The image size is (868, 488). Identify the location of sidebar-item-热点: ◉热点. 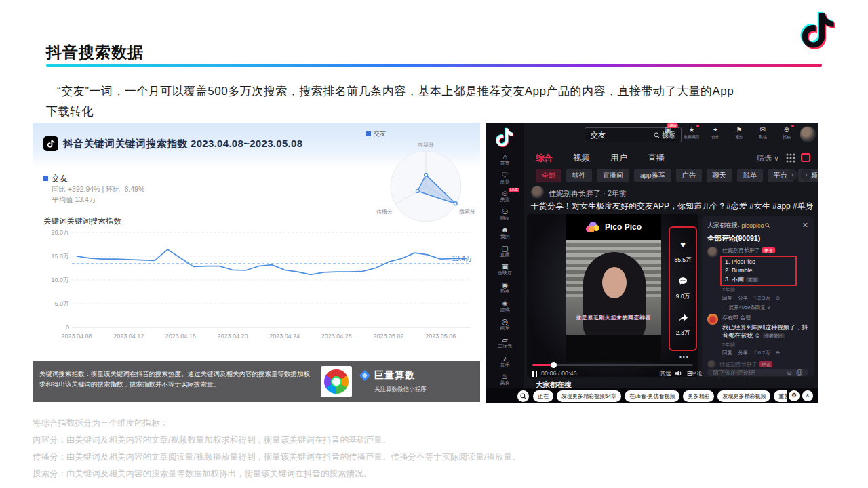
(505, 290).